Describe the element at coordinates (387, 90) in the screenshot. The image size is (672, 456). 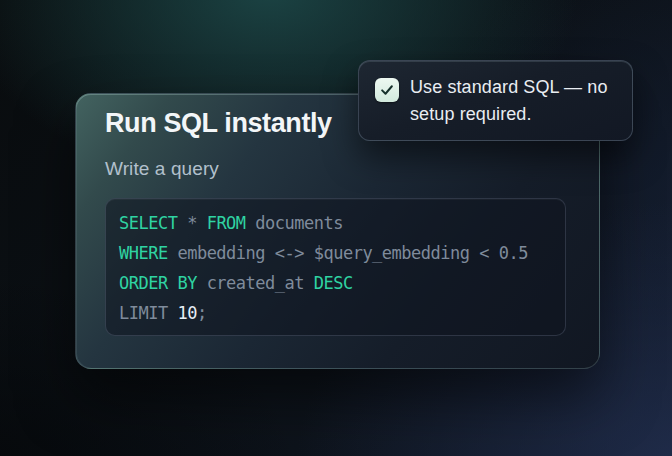
I see `checkmark-icon` at that location.